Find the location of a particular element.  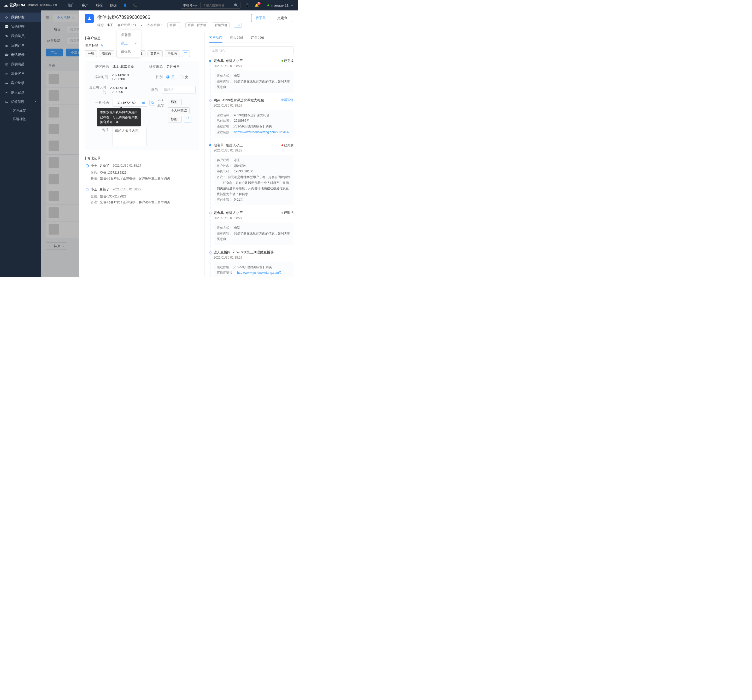

section-changes: 修改记录 is located at coordinates (141, 158).